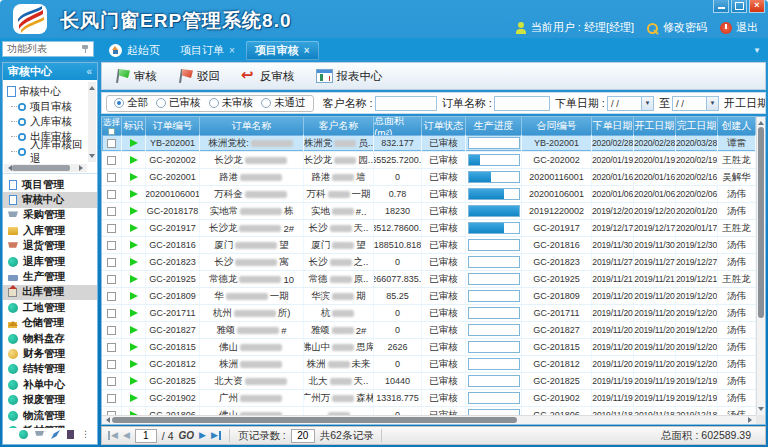 The width and height of the screenshot is (768, 447). What do you see at coordinates (50, 276) in the screenshot?
I see `sidebar-menu-item: 生产管理` at bounding box center [50, 276].